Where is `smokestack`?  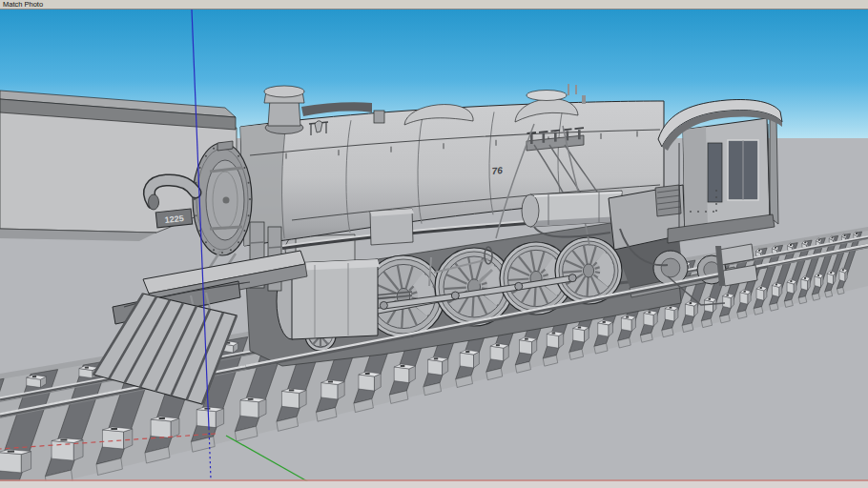 smokestack is located at coordinates (284, 111).